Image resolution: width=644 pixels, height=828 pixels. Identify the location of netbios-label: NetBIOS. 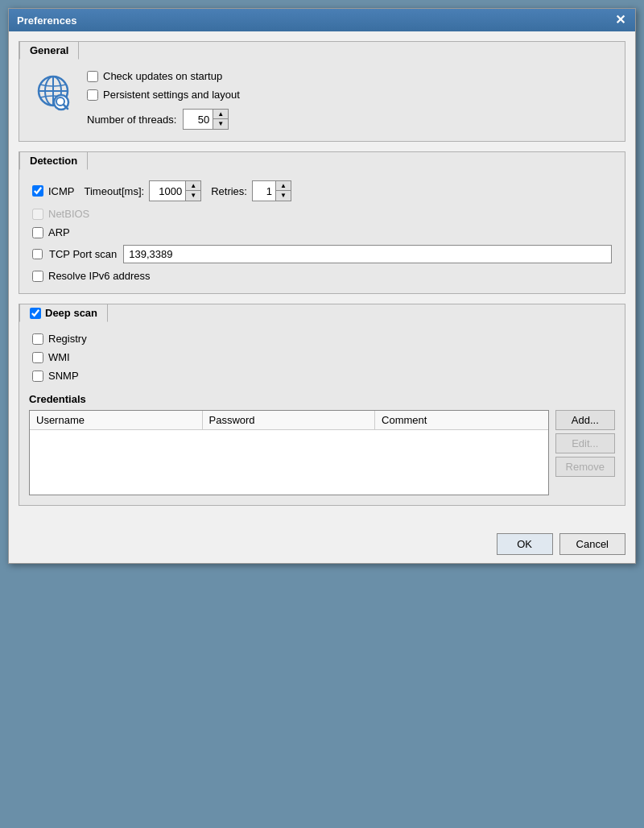
(69, 214).